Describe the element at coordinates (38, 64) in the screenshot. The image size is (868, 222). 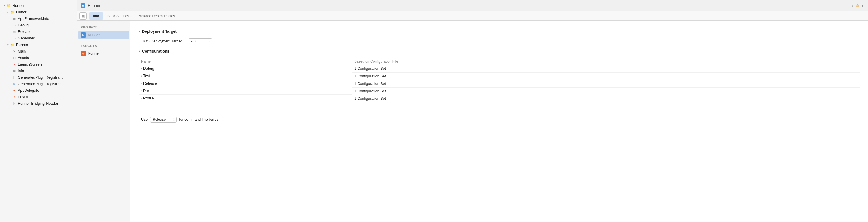
I see `sidebar-item-launchscreen: ✕ LaunchScreen` at that location.